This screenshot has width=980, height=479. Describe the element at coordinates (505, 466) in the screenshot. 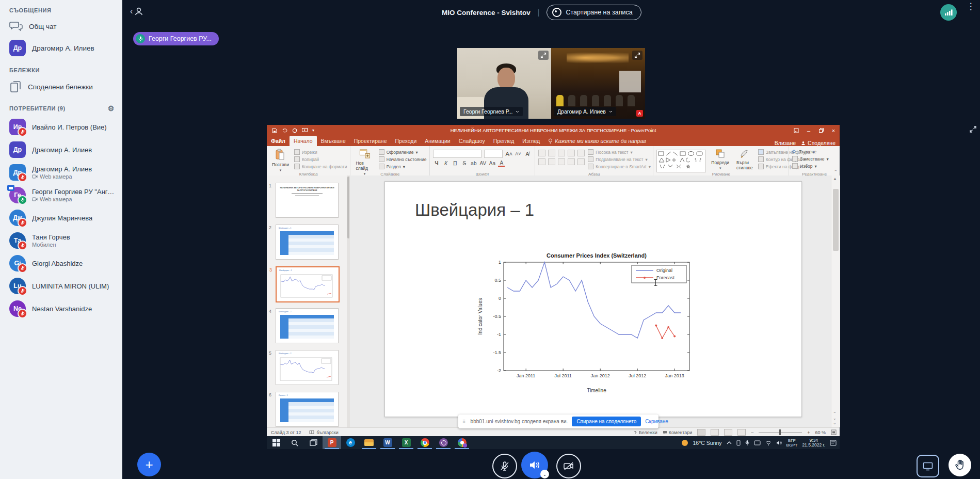

I see `unmute-microphone-button` at that location.